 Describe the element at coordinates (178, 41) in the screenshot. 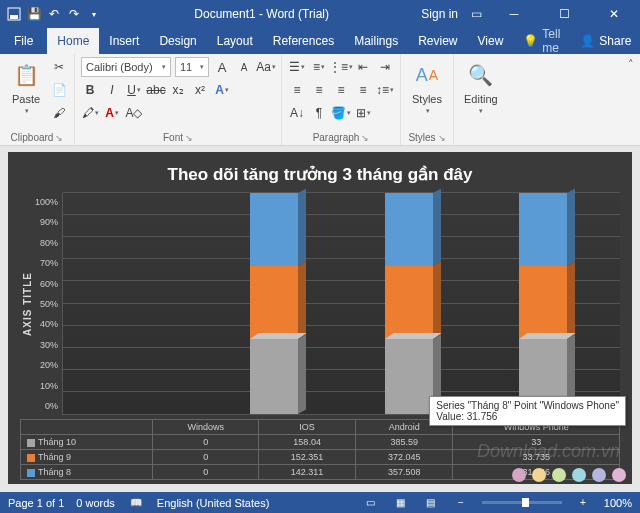

I see `tab-design: Design` at that location.